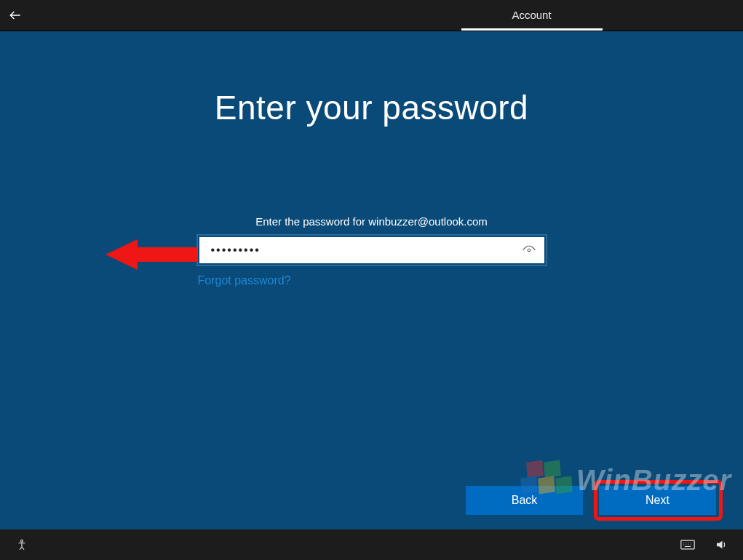 The width and height of the screenshot is (743, 560). What do you see at coordinates (721, 545) in the screenshot?
I see `volume-icon` at bounding box center [721, 545].